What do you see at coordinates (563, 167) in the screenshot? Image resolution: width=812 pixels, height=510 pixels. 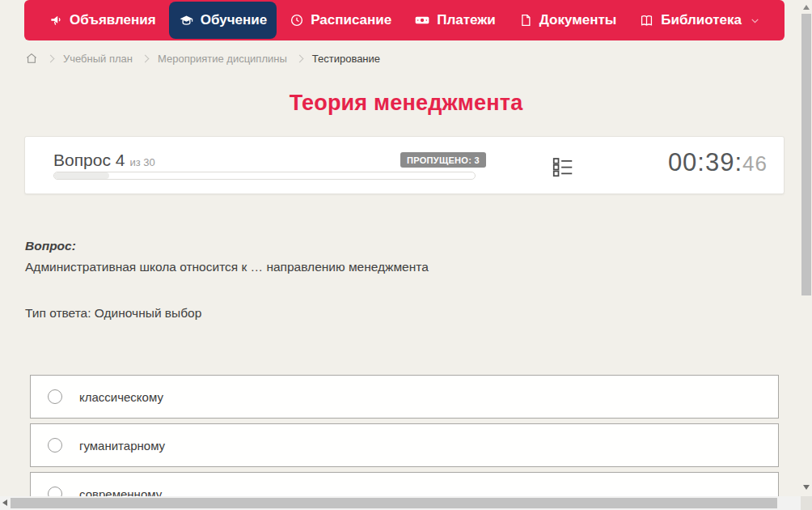 I see `question-list-button` at bounding box center [563, 167].